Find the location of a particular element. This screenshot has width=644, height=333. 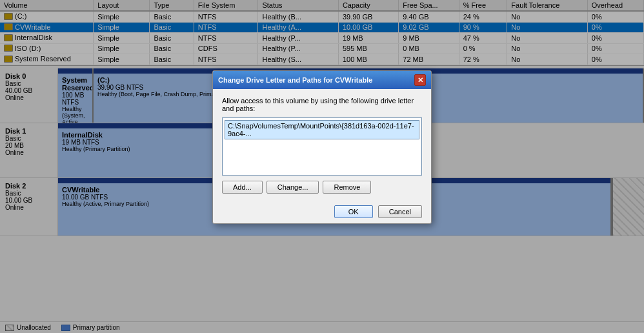

modal-title: Change Drive Letter and Paths for CVWrit… is located at coordinates (296, 80).